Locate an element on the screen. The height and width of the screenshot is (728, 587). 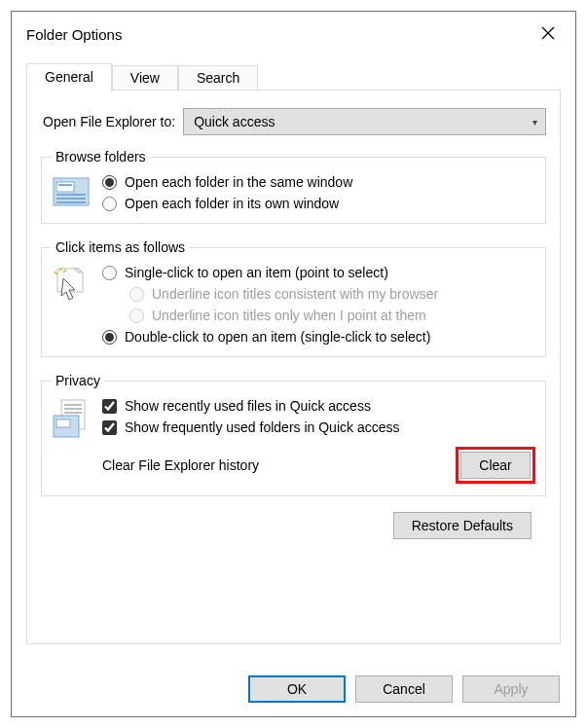
check-recent-files-input is located at coordinates (109, 407).